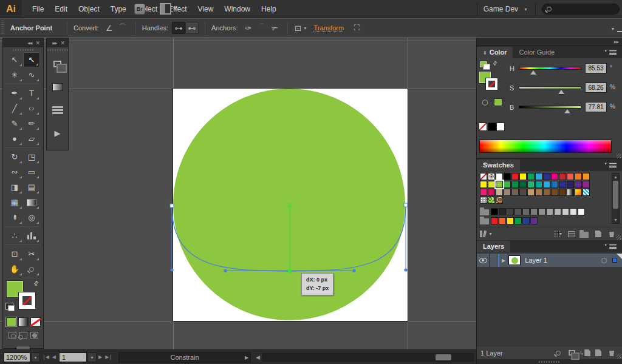  I want to click on shape-builder-tool: ◨, so click(15, 187).